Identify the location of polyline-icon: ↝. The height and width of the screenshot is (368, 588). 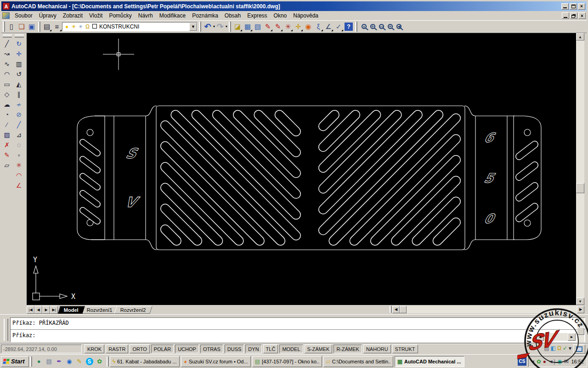
(7, 54).